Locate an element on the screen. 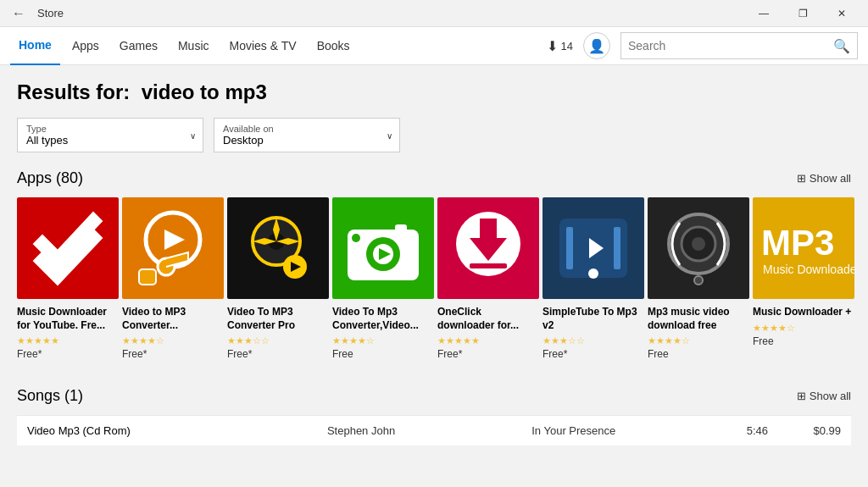 The image size is (868, 487). svg-text: MP3 is located at coordinates (798, 242).